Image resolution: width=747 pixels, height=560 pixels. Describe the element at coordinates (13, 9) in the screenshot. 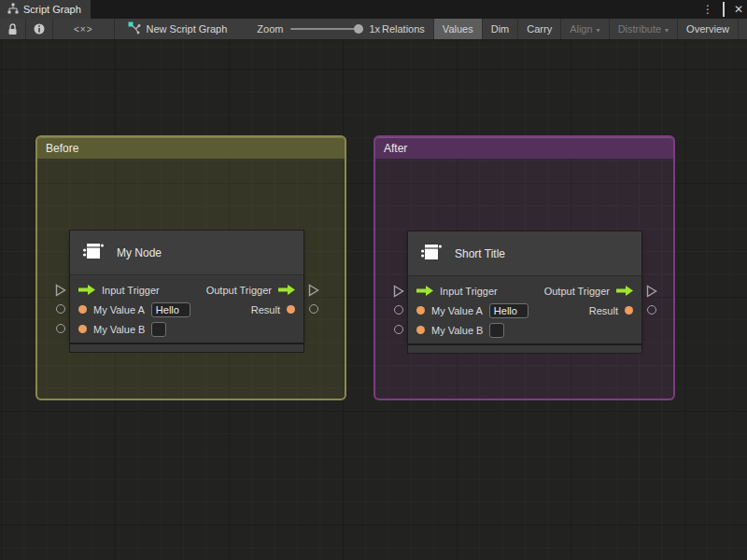

I see `script-graph-icon` at that location.